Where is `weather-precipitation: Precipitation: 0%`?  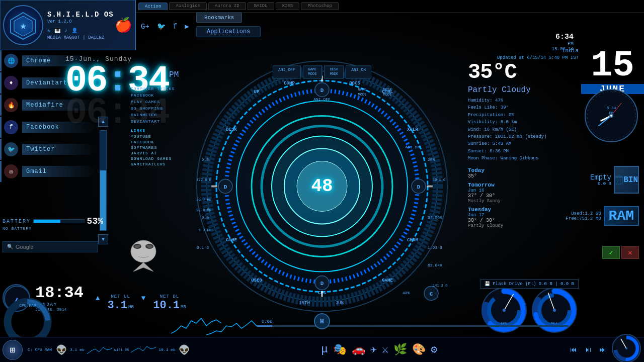
weather-precipitation: Precipitation: 0% is located at coordinates (523, 115).